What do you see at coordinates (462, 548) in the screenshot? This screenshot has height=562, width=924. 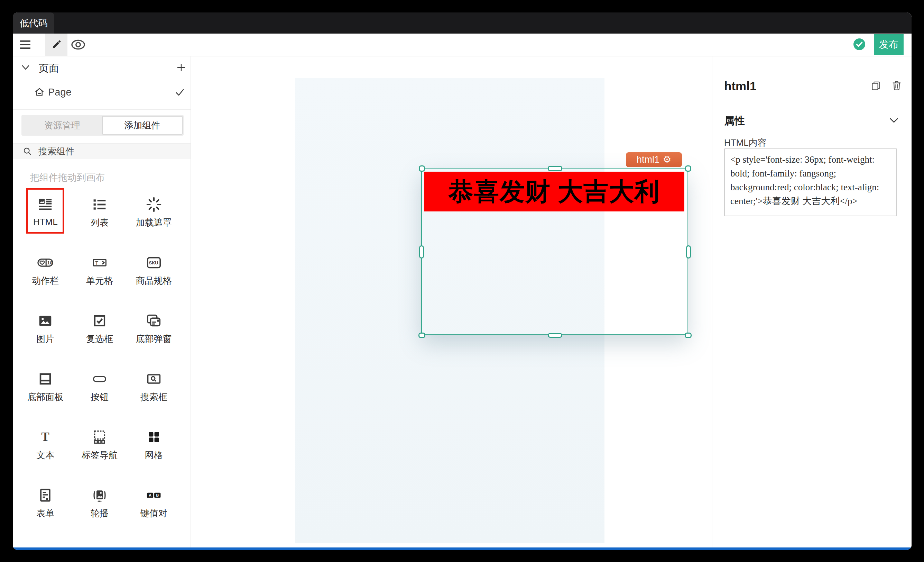 I see `bottom-accent-bar` at bounding box center [462, 548].